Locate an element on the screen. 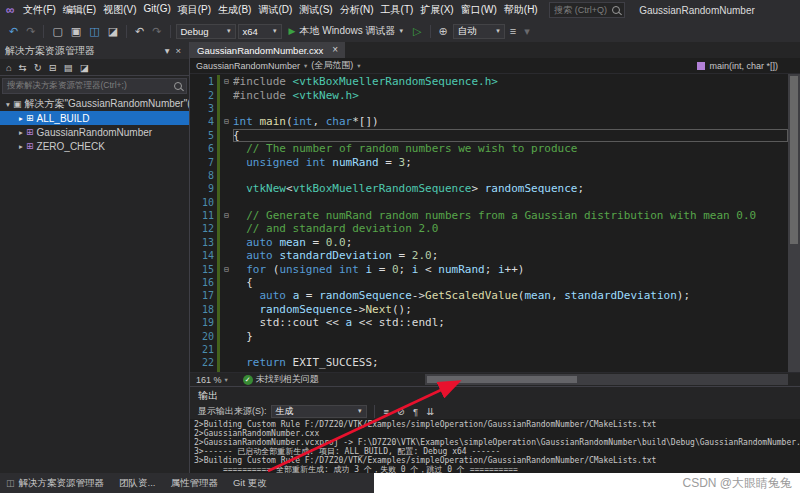 The height and width of the screenshot is (493, 800). breadcrumb-project: GaussianRandomNumber is located at coordinates (248, 66).